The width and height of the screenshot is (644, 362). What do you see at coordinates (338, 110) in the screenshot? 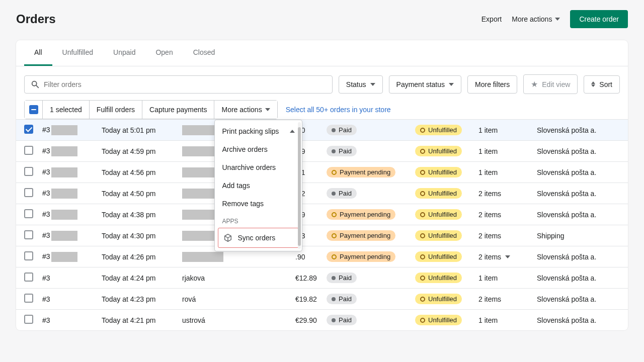
I see `select-all-link: Select all 50+ orders in your store` at bounding box center [338, 110].